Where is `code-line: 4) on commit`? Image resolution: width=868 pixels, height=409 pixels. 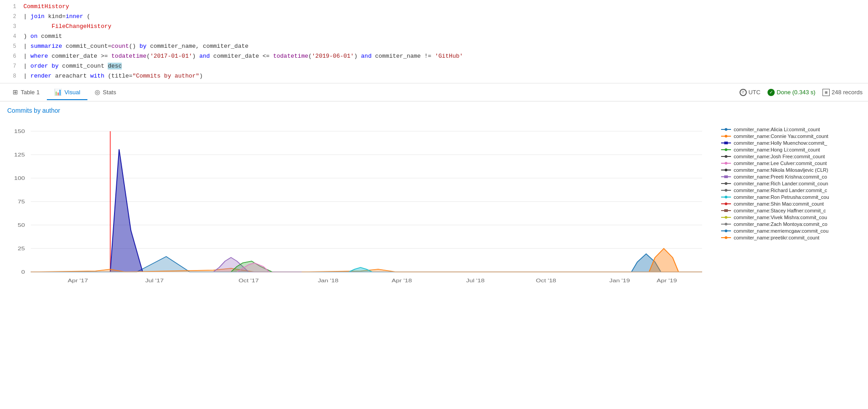 code-line: 4) on commit is located at coordinates (434, 37).